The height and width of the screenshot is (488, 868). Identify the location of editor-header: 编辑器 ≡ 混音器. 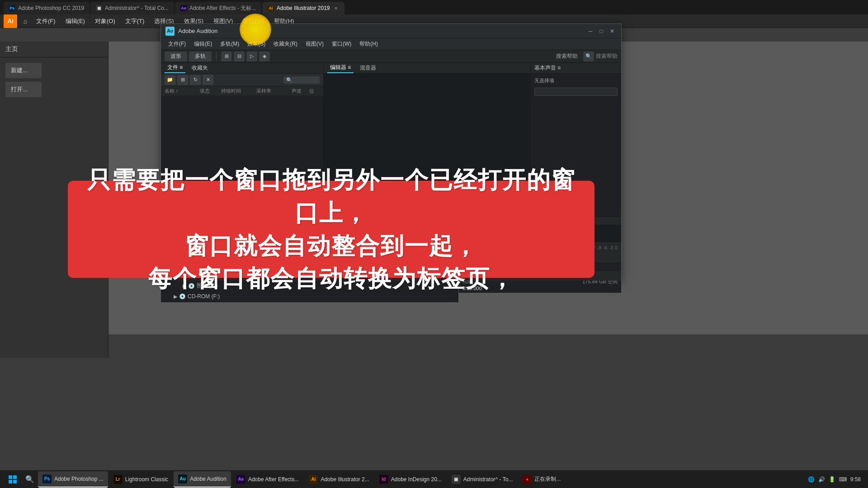
(427, 68).